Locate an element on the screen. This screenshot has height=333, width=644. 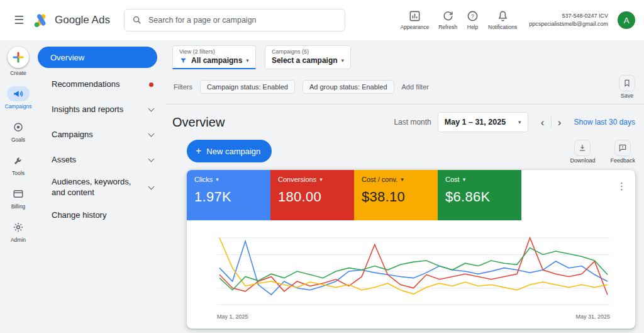
search-box is located at coordinates (235, 20).